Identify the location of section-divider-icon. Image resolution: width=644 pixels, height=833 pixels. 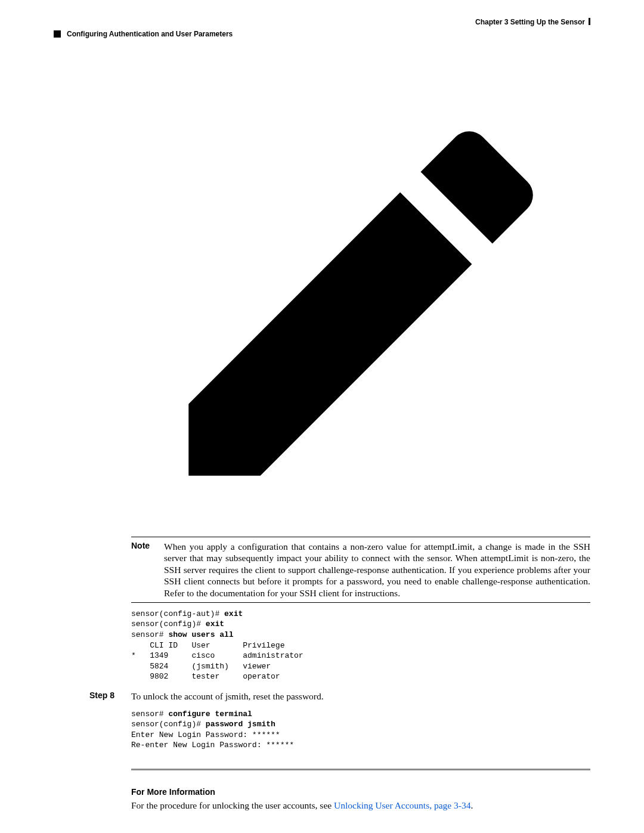
(361, 769).